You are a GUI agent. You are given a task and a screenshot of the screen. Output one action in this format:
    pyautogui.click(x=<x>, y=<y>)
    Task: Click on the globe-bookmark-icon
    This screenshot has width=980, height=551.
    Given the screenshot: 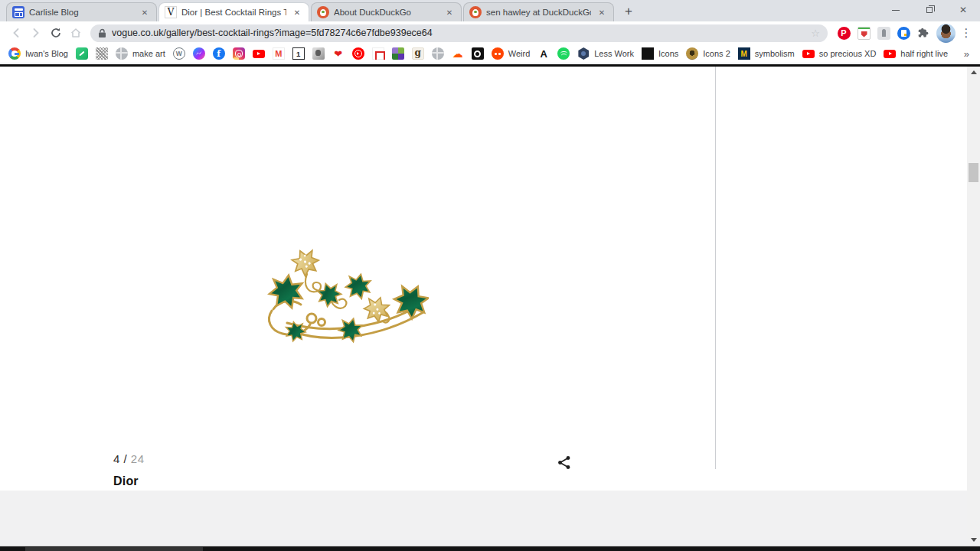 What is the action you would take?
    pyautogui.click(x=438, y=54)
    